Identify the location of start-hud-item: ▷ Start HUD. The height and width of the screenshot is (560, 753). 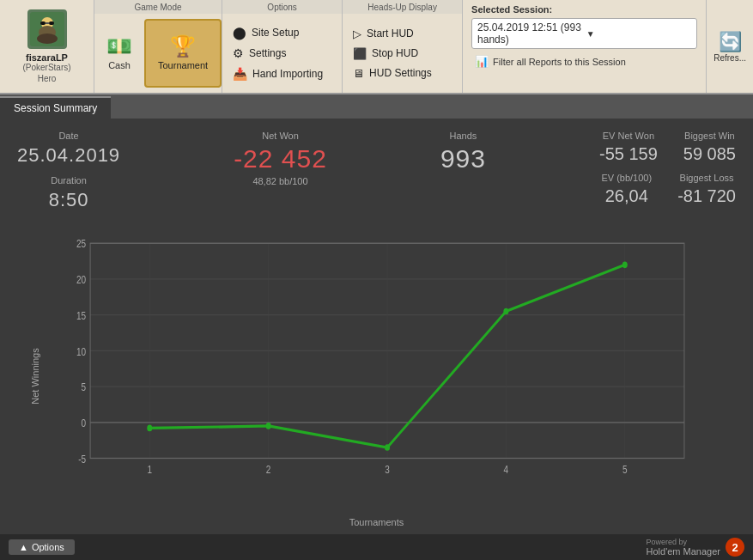
(402, 34).